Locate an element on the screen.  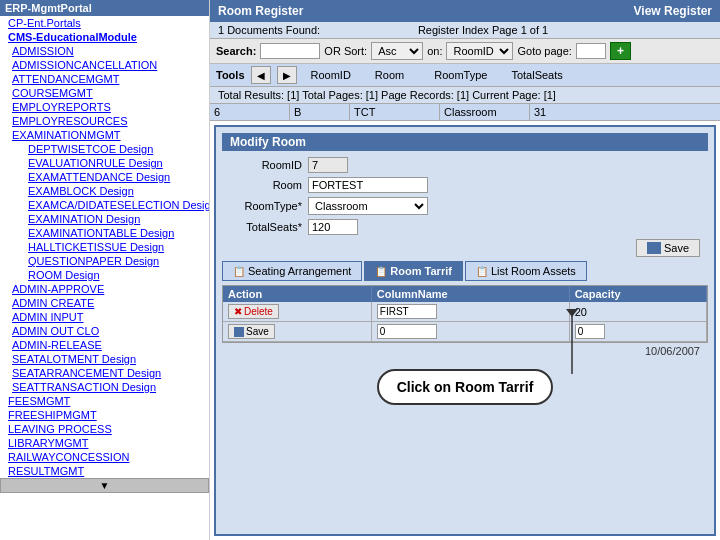
input-totalseats is located at coordinates (333, 227).